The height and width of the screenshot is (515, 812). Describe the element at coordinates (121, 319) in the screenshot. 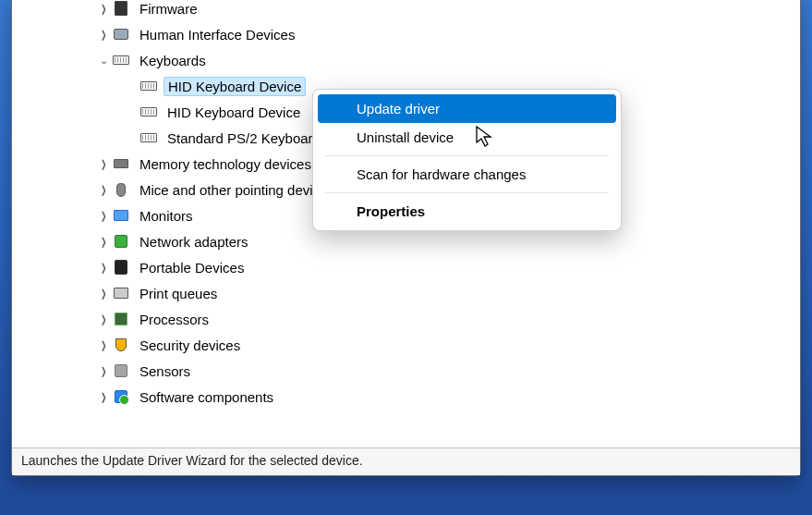

I see `cpu-icon` at that location.